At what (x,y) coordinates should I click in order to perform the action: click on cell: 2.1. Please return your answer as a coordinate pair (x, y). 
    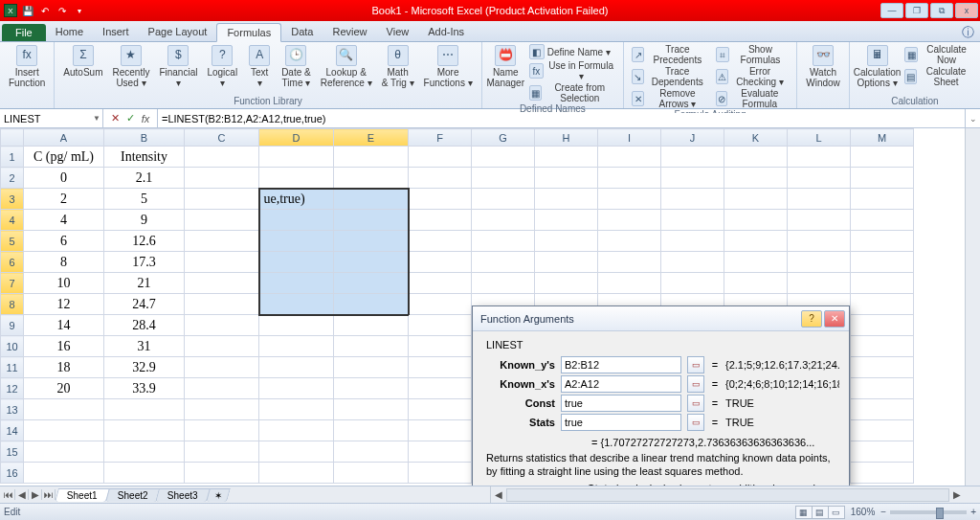
    Looking at the image, I should click on (145, 178).